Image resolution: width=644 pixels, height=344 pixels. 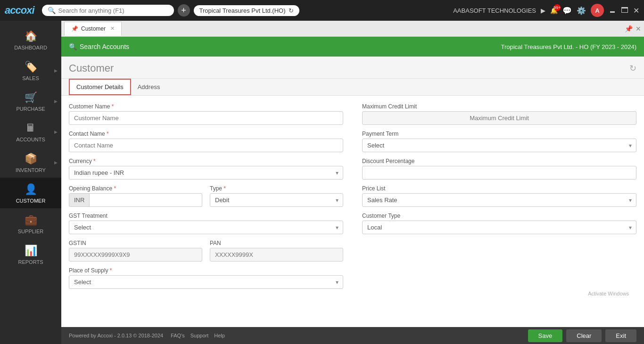 I want to click on user-label: AABASOFT TECHNOLOGIES, so click(x=495, y=10).